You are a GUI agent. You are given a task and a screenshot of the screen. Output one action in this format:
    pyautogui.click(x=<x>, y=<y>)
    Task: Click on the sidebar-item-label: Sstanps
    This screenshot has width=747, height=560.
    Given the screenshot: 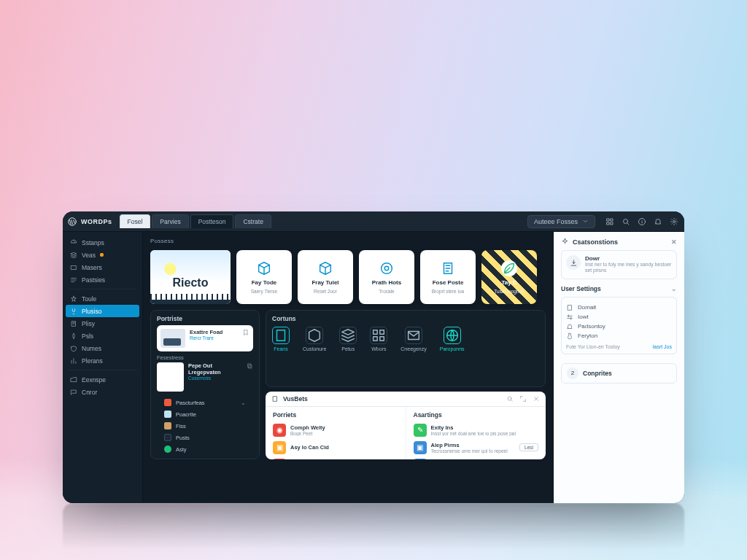 What is the action you would take?
    pyautogui.click(x=93, y=243)
    